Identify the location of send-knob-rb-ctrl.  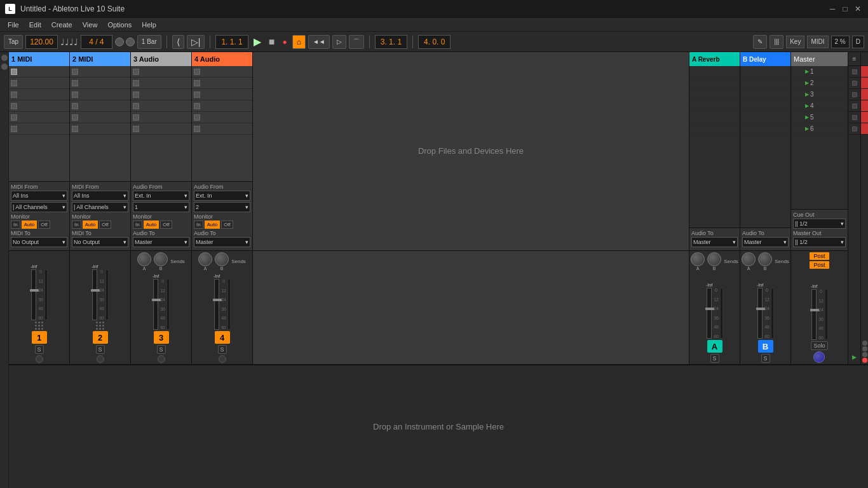
(714, 259).